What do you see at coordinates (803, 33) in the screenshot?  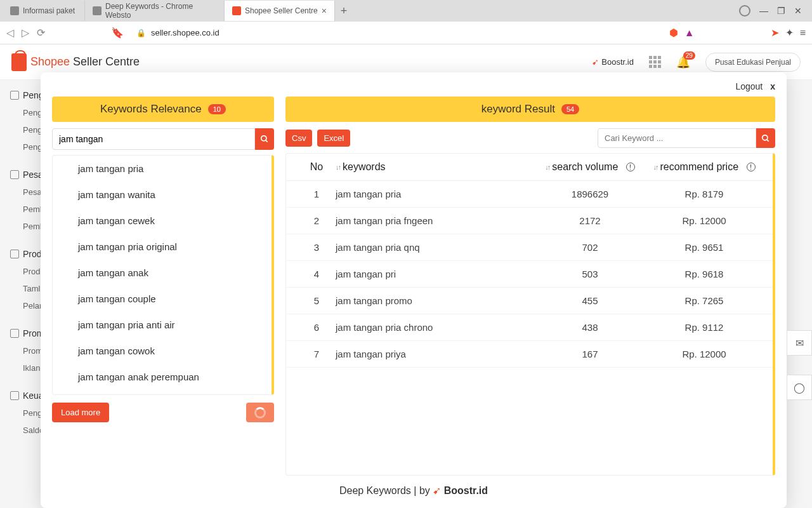 I see `menu-icon: ≡` at bounding box center [803, 33].